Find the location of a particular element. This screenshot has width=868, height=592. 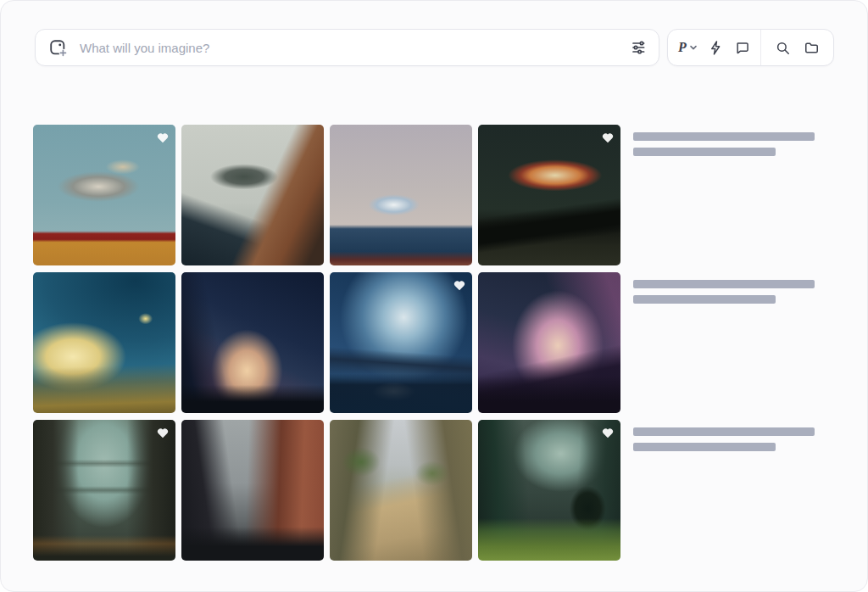

toolbar-left-group: P is located at coordinates (714, 47).